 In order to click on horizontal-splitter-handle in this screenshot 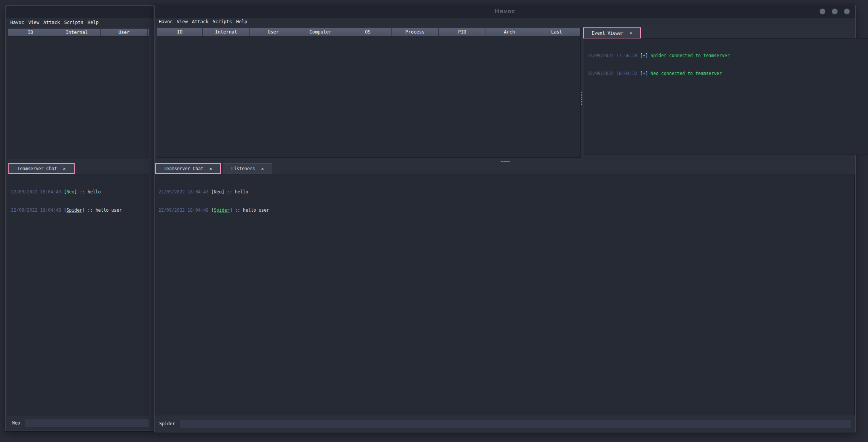, I will do `click(501, 161)`.